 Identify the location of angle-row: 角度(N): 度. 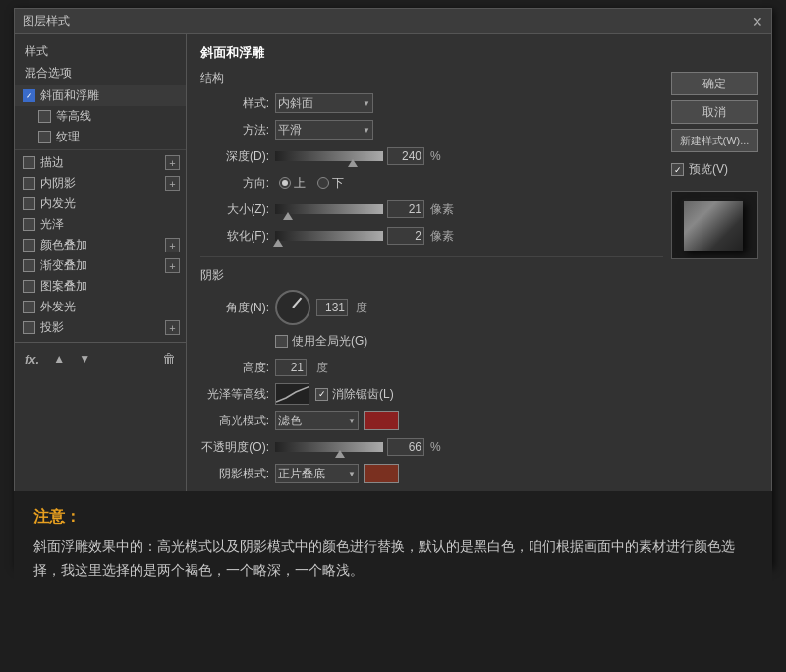
(432, 308).